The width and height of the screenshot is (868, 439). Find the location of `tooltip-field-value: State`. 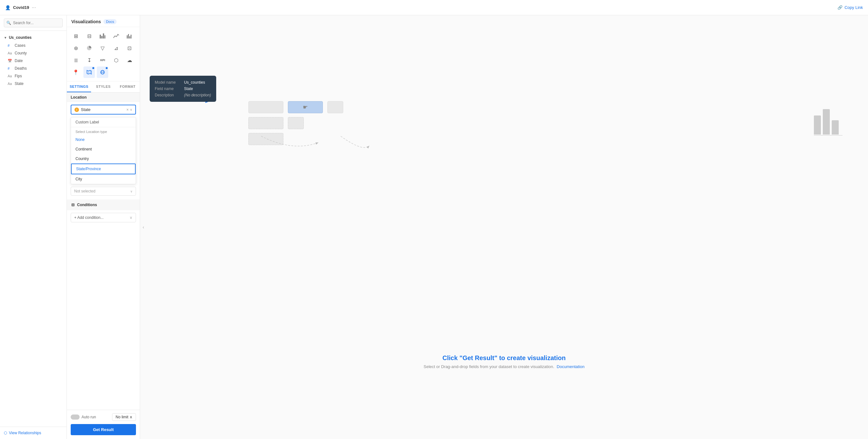

tooltip-field-value: State is located at coordinates (189, 89).